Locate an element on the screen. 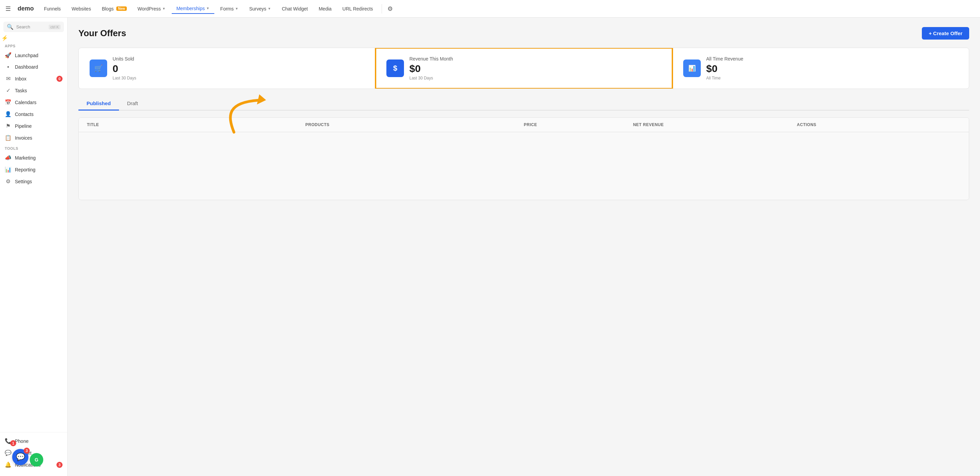  inbox-badge: 0 is located at coordinates (59, 79).